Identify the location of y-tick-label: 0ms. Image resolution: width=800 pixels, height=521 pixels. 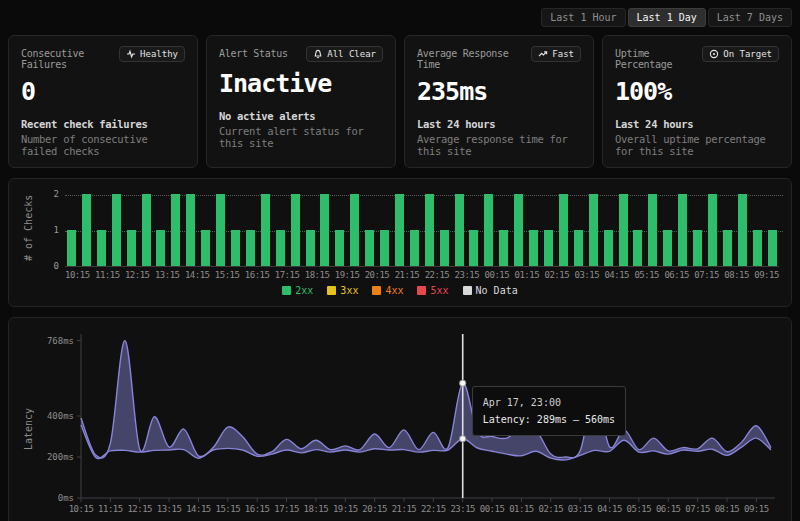
(66, 498).